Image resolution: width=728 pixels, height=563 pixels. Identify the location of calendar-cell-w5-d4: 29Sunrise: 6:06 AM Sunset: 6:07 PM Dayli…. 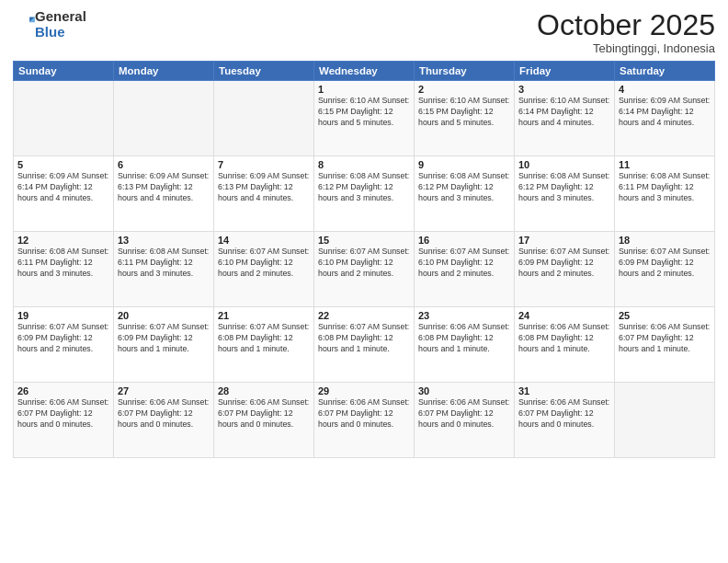
(364, 420).